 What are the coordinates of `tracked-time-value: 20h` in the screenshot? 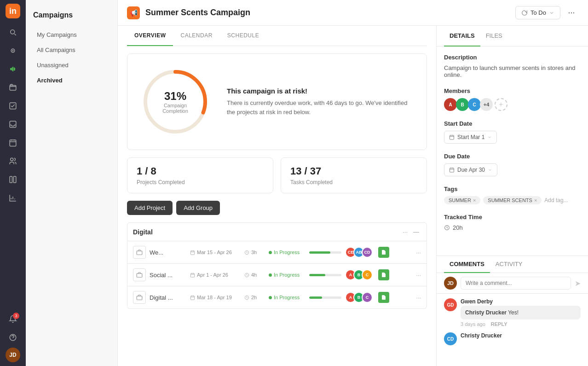 It's located at (513, 227).